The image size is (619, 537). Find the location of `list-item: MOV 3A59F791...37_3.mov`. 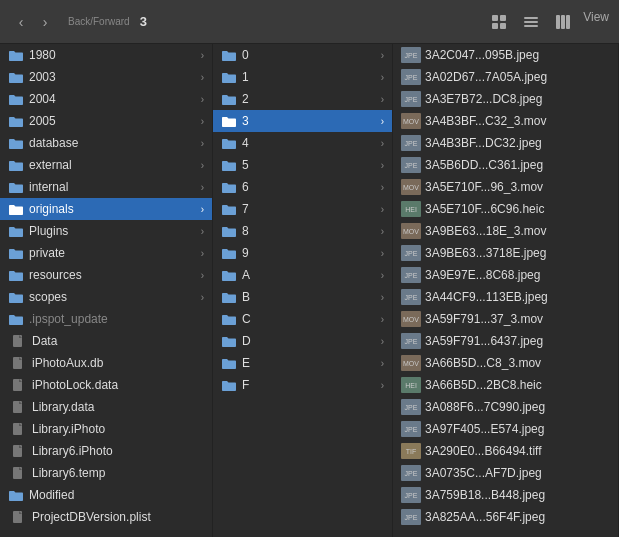

list-item: MOV 3A59F791...37_3.mov is located at coordinates (506, 319).